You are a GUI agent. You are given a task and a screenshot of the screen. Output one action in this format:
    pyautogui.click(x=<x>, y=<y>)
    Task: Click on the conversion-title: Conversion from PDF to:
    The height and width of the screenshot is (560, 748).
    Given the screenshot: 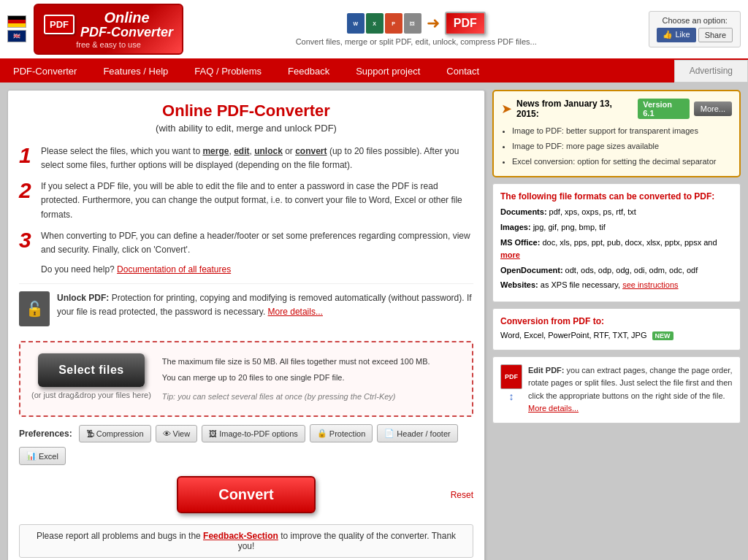 What is the action you would take?
    pyautogui.click(x=617, y=321)
    